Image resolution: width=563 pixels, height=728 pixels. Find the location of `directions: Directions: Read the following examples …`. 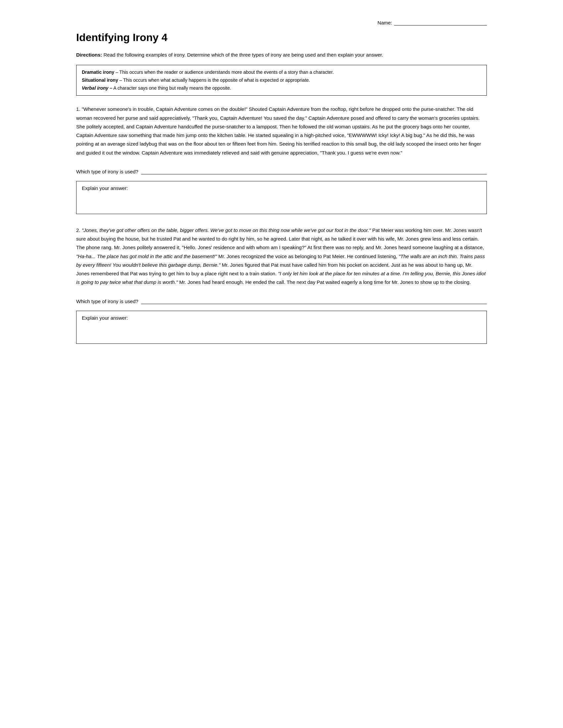

directions: Directions: Read the following examples … is located at coordinates (282, 55).